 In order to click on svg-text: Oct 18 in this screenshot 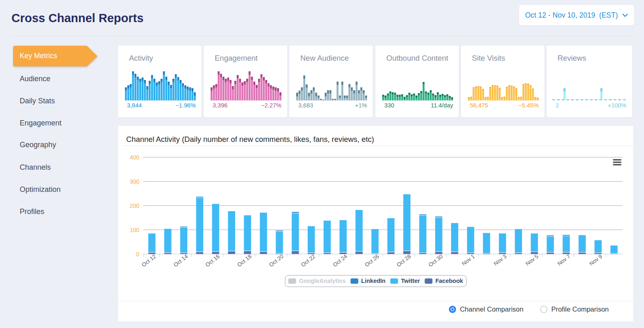, I will do `click(244, 261)`.